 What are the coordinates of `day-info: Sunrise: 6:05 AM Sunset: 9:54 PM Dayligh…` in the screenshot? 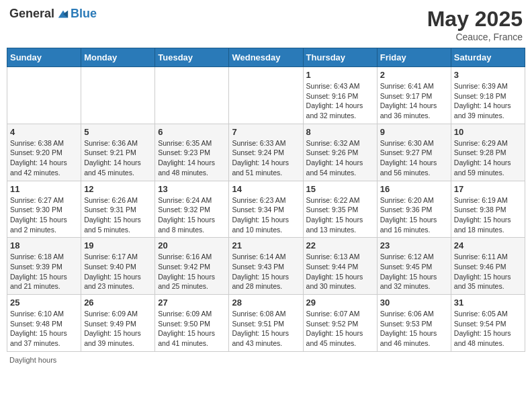 It's located at (488, 329).